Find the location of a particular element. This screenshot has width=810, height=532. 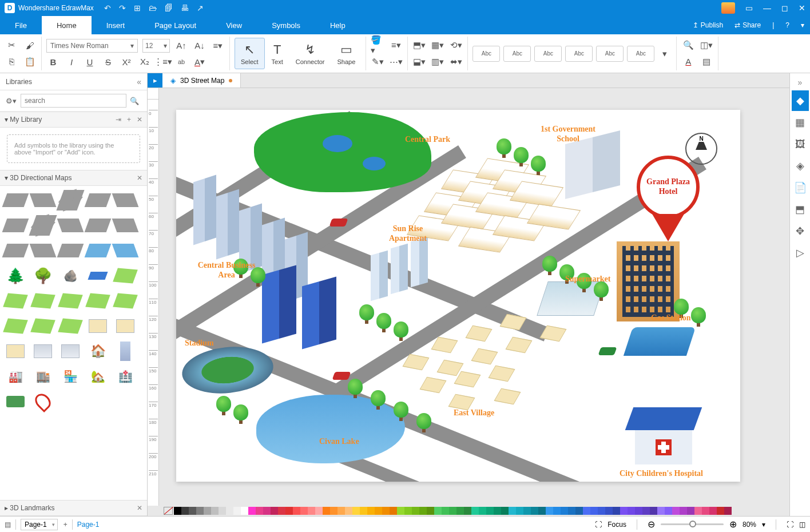

no-fill-swatch is located at coordinates (168, 511).